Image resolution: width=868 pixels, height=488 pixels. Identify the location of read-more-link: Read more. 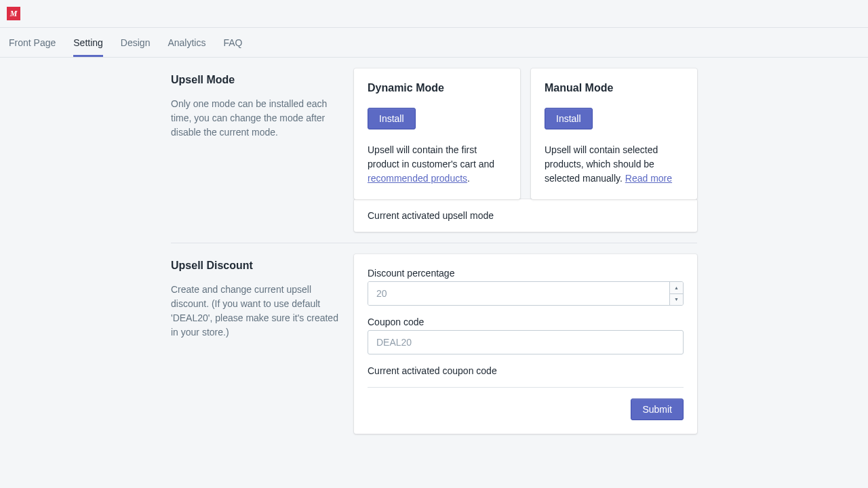
(648, 178).